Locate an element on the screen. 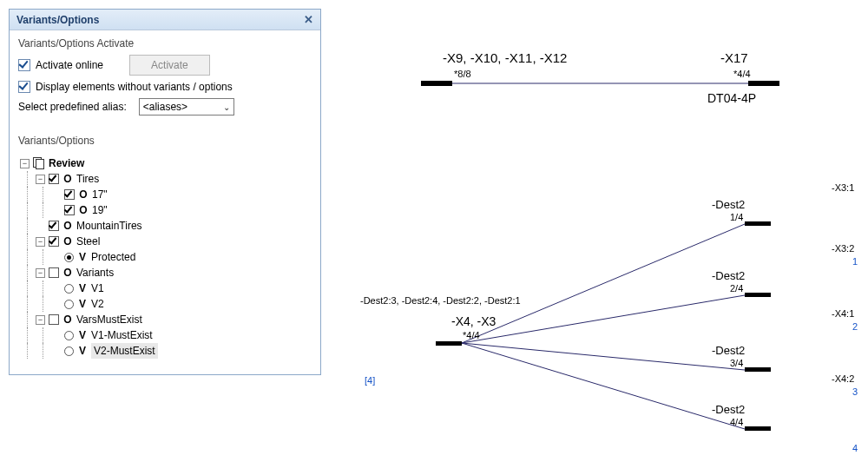 The height and width of the screenshot is (462, 868). v1m-radio is located at coordinates (69, 335).